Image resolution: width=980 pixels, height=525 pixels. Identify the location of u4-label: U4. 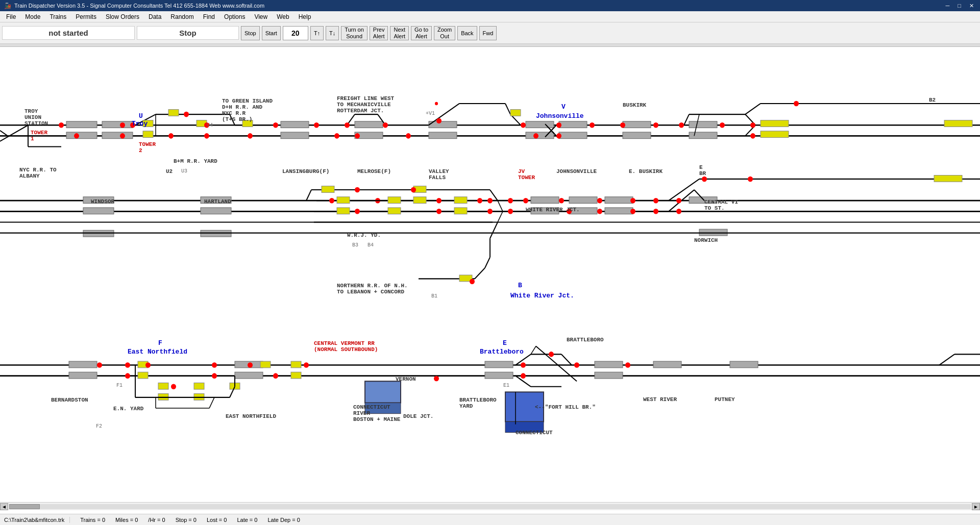
(210, 126).